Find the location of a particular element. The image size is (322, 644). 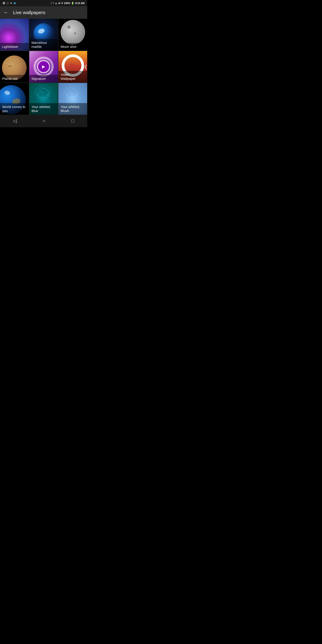

video-play-icon: ▶ is located at coordinates (74, 66).